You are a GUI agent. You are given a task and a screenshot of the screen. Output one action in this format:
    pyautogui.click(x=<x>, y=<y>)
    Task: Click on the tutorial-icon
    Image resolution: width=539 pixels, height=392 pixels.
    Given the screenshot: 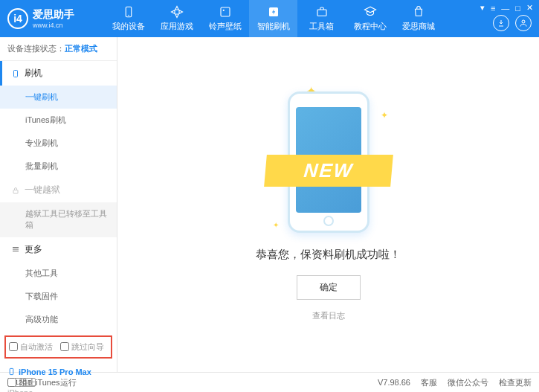 What is the action you would take?
    pyautogui.click(x=370, y=12)
    